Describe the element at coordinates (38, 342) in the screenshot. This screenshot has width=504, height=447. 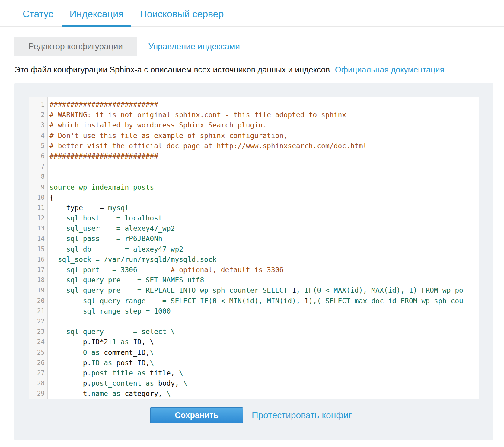
I see `line-number: 24` at that location.